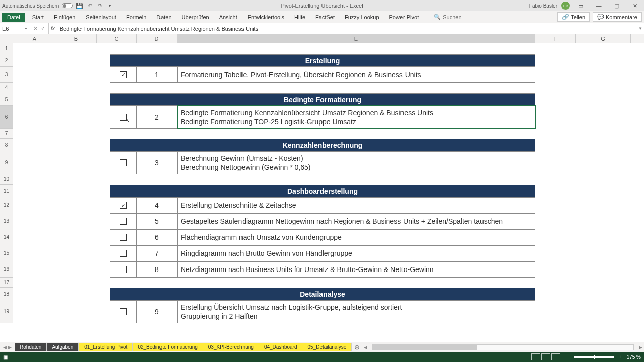 Image resolution: width=644 pixels, height=362 pixels. Describe the element at coordinates (635, 6) in the screenshot. I see `close-icon: ✕` at that location.